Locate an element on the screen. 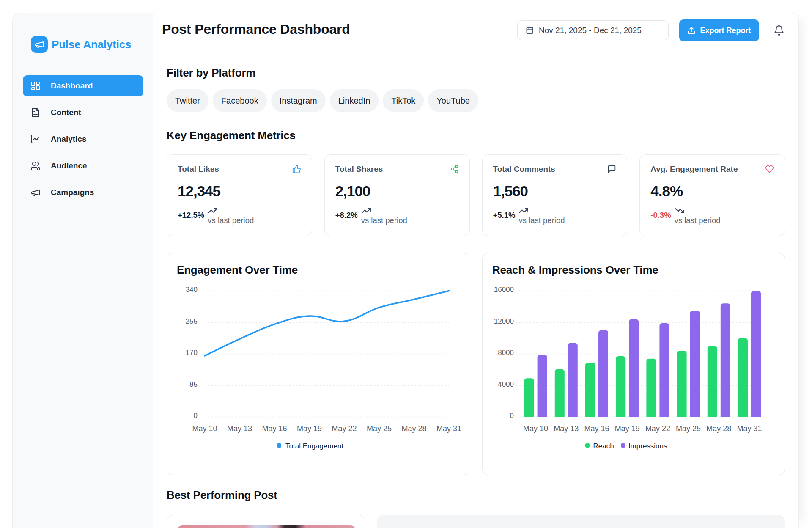 This screenshot has height=528, width=812. svg-text: 255 is located at coordinates (192, 322).